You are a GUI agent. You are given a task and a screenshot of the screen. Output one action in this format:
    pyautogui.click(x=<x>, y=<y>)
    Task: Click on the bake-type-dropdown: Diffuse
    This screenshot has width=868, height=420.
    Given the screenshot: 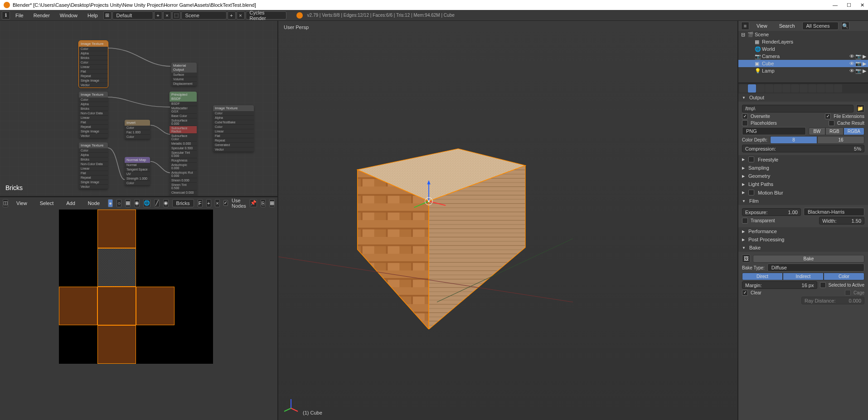 What is the action you would take?
    pyautogui.click(x=816, y=268)
    